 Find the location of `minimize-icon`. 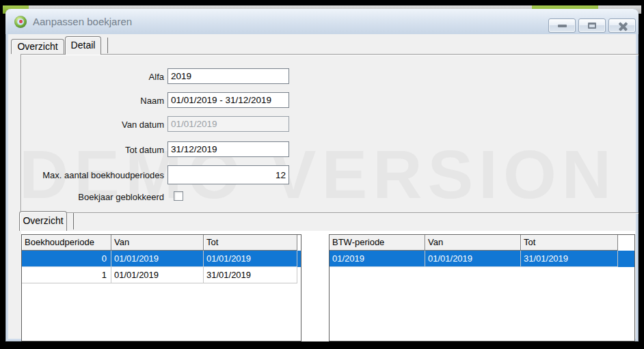

minimize-icon is located at coordinates (562, 26).